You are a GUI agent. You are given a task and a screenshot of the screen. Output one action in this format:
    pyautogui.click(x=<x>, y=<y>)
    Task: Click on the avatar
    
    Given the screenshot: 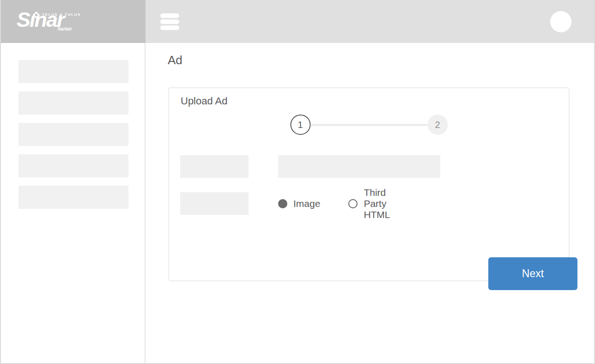 What is the action you would take?
    pyautogui.click(x=561, y=22)
    